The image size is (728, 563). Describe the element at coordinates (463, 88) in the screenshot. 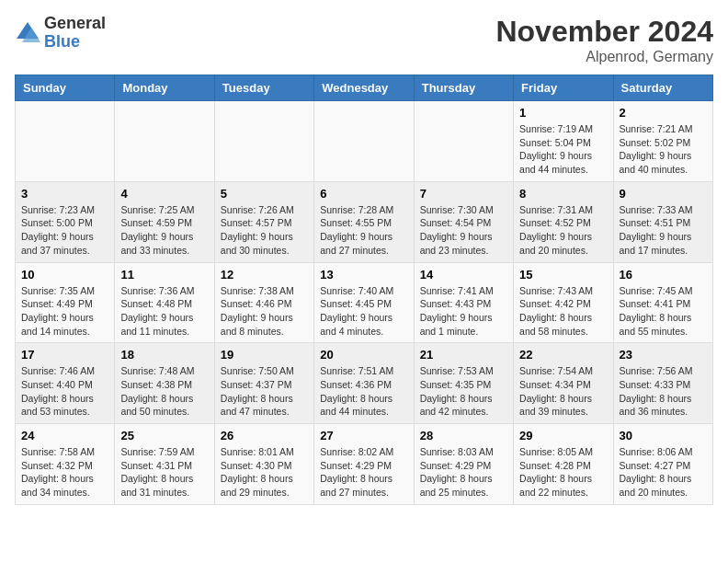

I see `day-of-week-header: Thursday` at that location.